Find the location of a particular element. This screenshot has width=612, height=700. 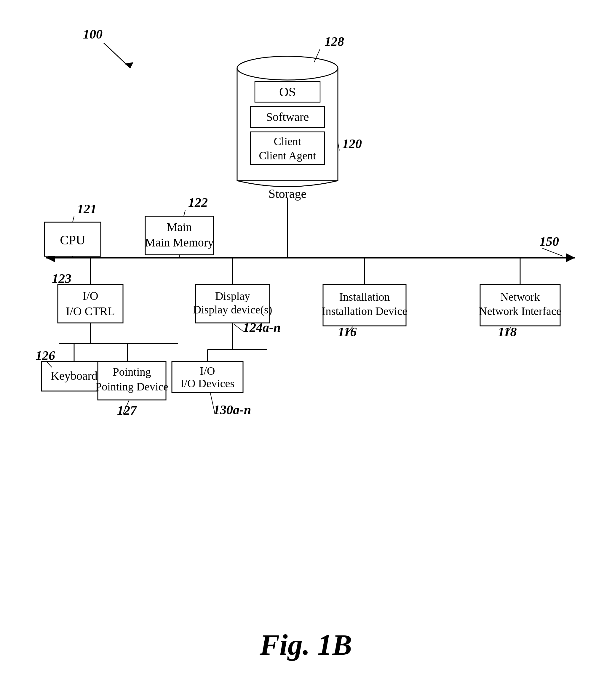

installation-device-label2: Installation Device is located at coordinates (364, 311).